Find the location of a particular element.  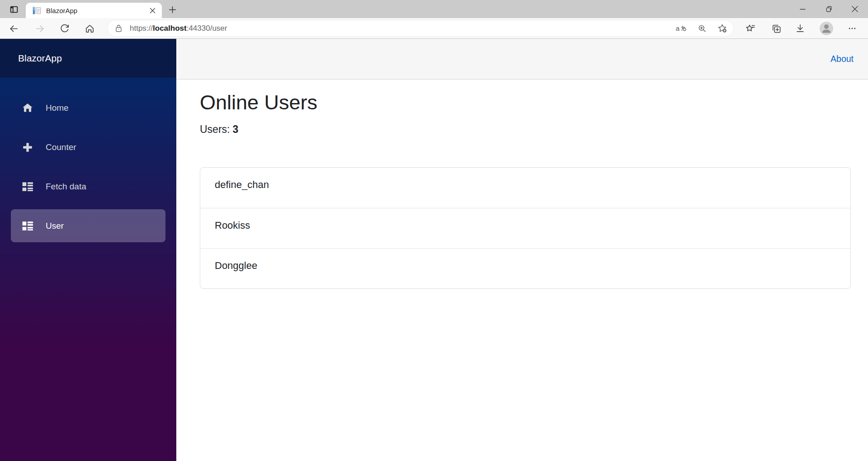

tab-actions-icon is located at coordinates (14, 9).